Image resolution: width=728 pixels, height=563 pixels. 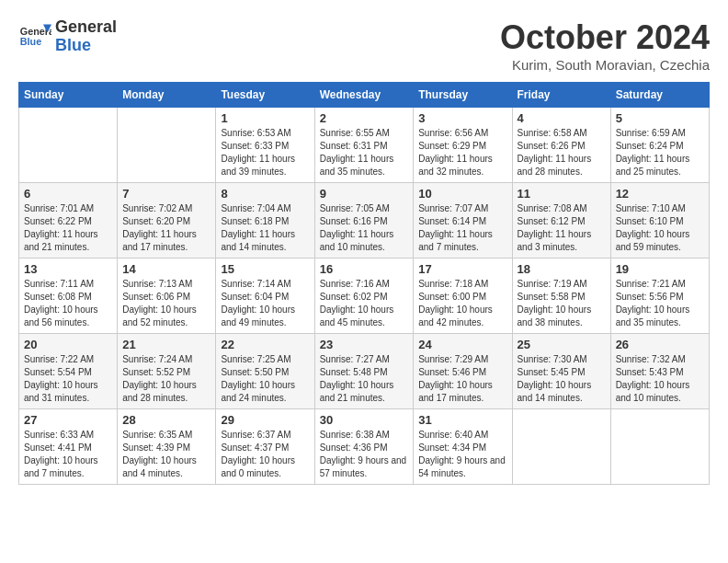 I want to click on calendar-cell: 3Sunrise: 6:56 AM Sunset: 6:29 PM Daylig…, so click(x=463, y=145).